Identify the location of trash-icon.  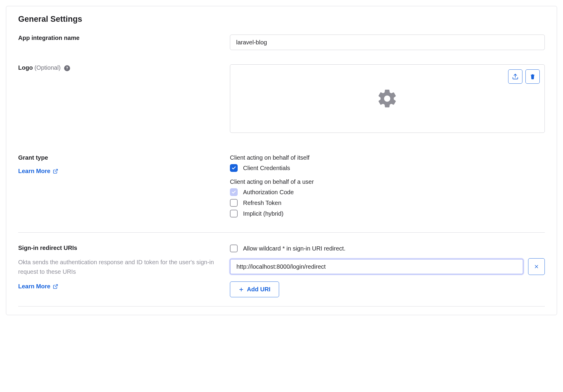
(533, 77).